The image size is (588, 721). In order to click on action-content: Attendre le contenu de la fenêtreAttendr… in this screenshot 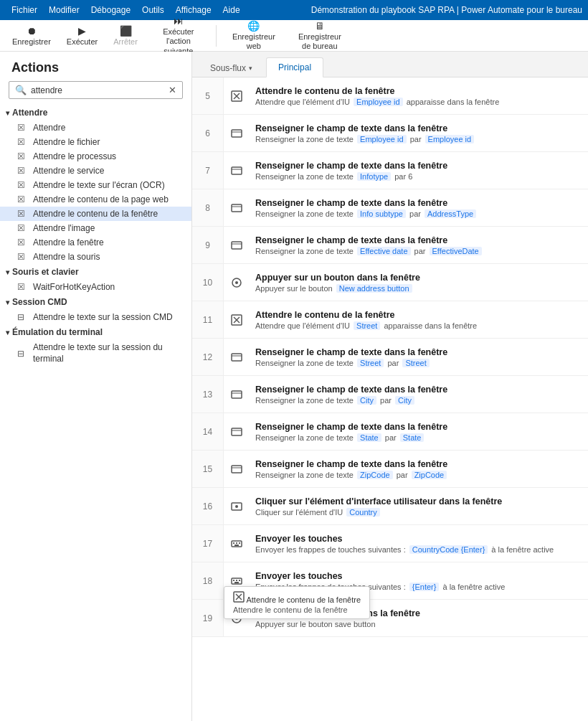, I will do `click(419, 320)`.